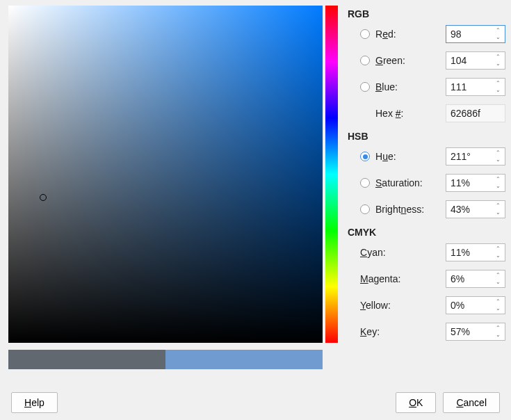 Image resolution: width=511 pixels, height=420 pixels. I want to click on magenta-spinbox: 6% ⌃⌄, so click(476, 279).